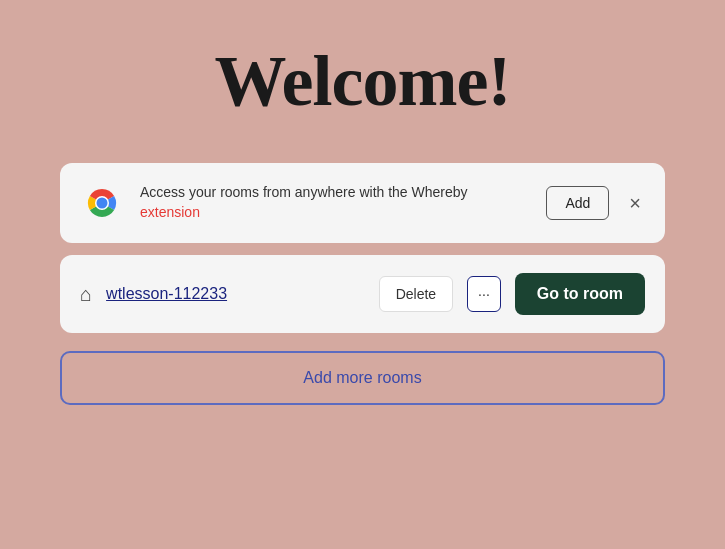 The image size is (725, 549). Describe the element at coordinates (635, 203) in the screenshot. I see `close-extension-button: ×` at that location.